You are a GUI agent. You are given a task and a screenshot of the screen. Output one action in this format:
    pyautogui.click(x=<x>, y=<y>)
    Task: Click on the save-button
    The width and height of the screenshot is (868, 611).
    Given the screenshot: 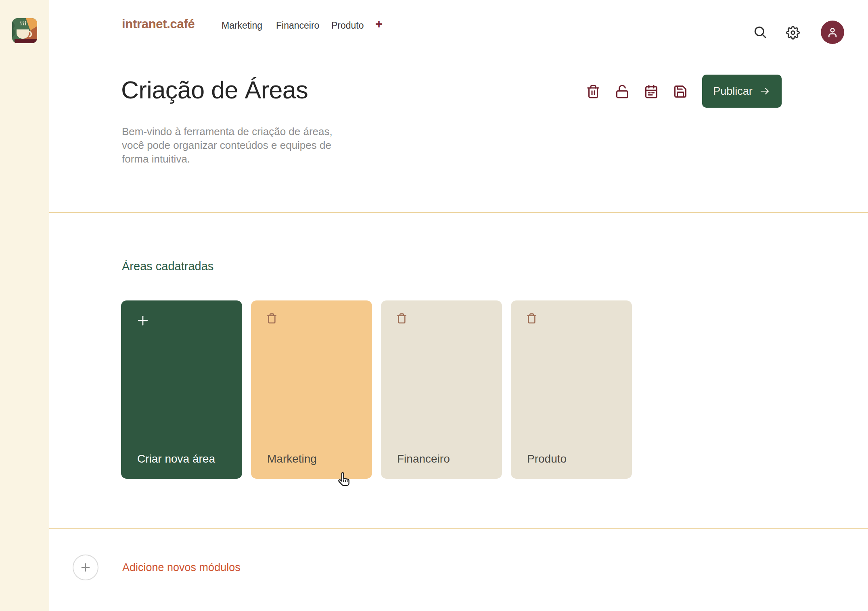 What is the action you would take?
    pyautogui.click(x=680, y=92)
    